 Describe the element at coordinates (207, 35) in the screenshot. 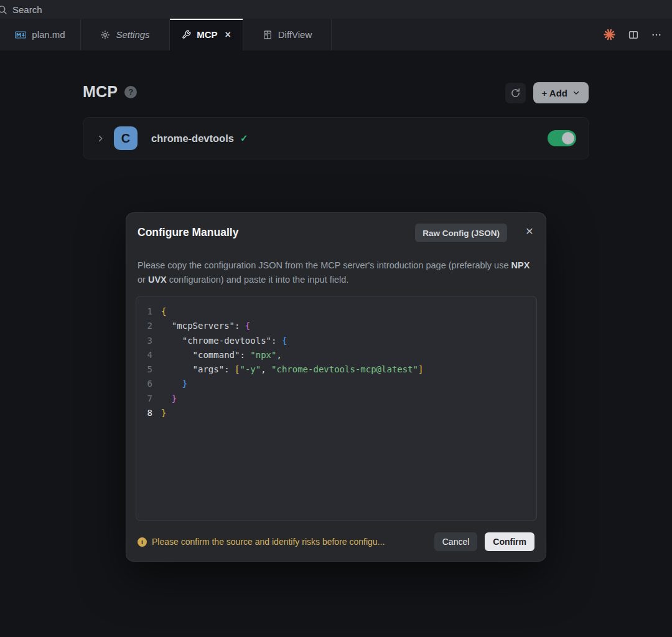

I see `tab-mcp: MCP×` at that location.